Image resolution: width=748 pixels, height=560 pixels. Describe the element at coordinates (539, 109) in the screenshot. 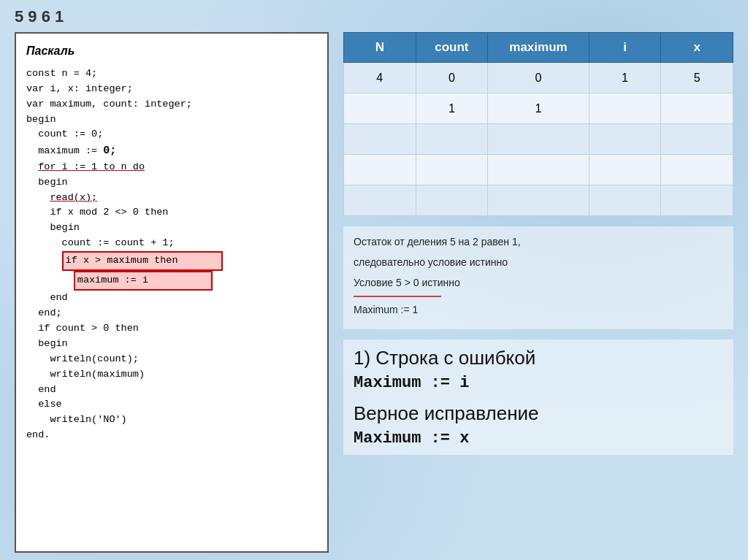

I see `cell-maximum-2: 1` at that location.